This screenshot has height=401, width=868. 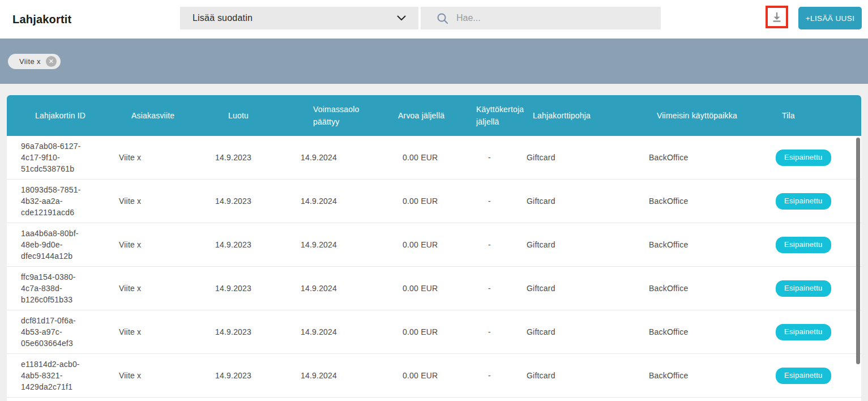 What do you see at coordinates (34, 61) in the screenshot?
I see `filter-chip: Viite x ✕` at bounding box center [34, 61].